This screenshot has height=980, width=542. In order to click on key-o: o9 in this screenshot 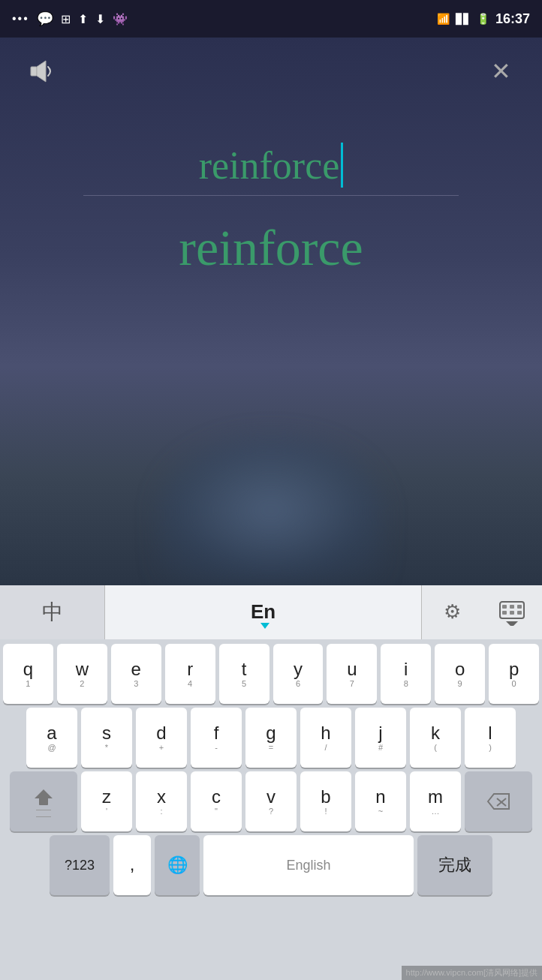, I will do `click(459, 674)`.